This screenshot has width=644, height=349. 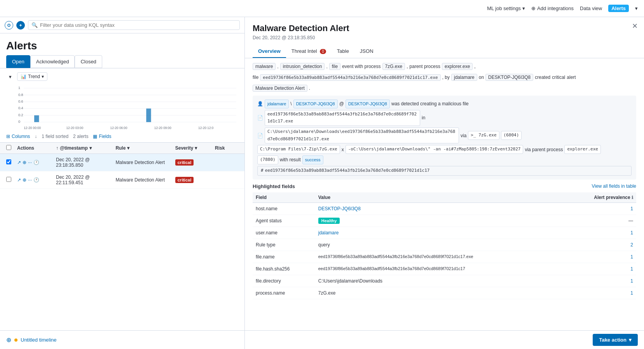 What do you see at coordinates (533, 9) in the screenshot?
I see `integrations-icon: ⊕` at bounding box center [533, 9].